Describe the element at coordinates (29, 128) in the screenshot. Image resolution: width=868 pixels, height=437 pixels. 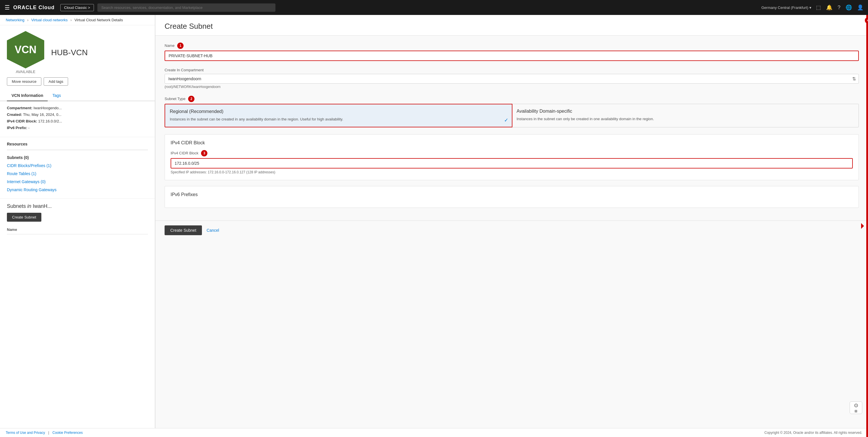
I see `vcn-ipv6-value: -` at that location.